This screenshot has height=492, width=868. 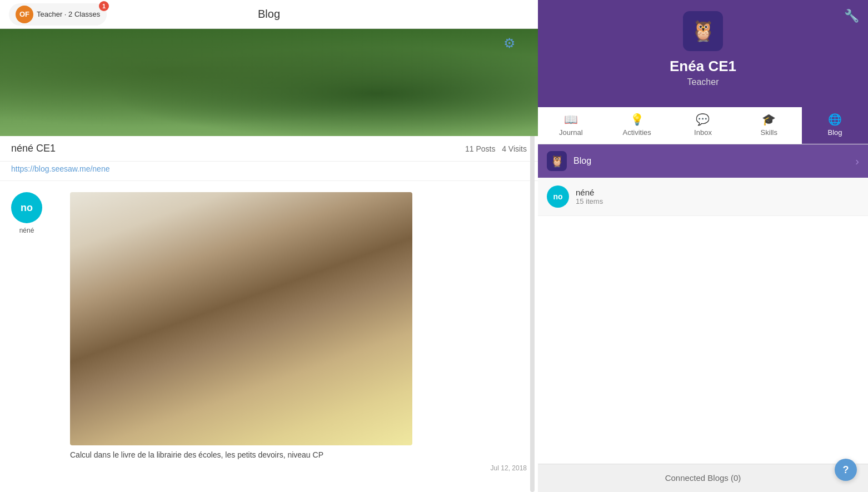 I want to click on student-name: néné, so click(x=717, y=192).